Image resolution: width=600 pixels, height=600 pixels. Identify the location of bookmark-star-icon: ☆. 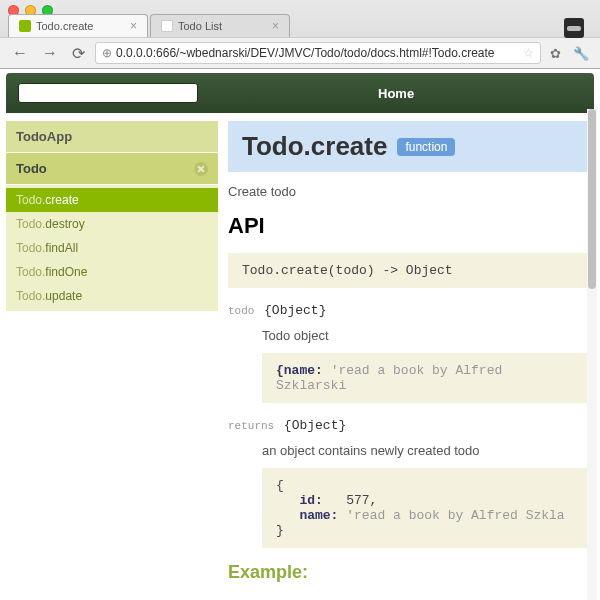
(528, 53).